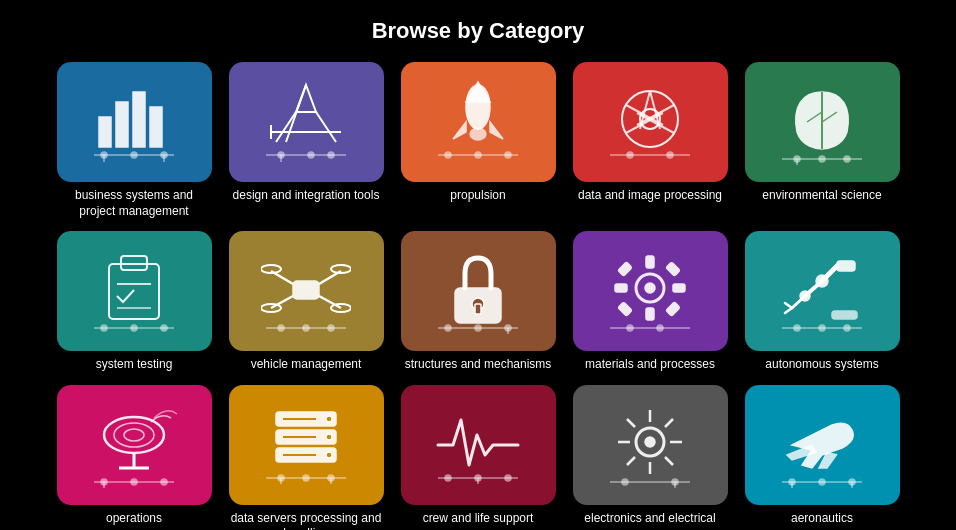 The width and height of the screenshot is (956, 530). What do you see at coordinates (134, 445) in the screenshot?
I see `radar-icon` at bounding box center [134, 445].